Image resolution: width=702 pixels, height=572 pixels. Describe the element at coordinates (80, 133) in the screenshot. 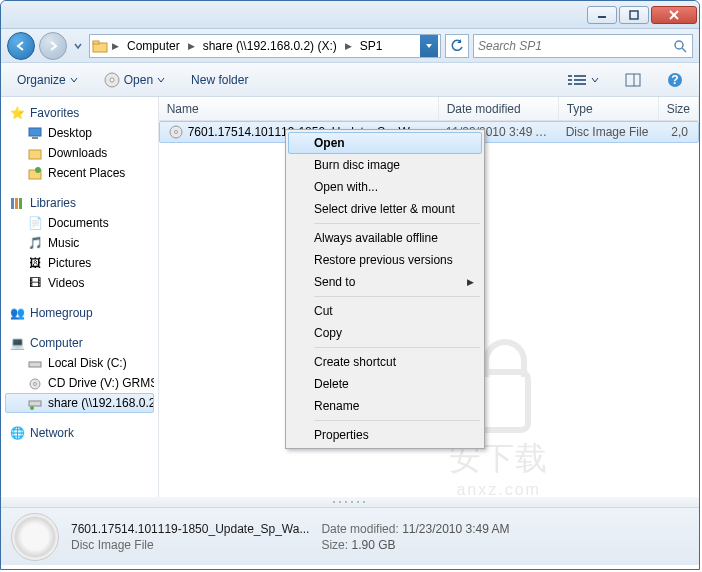

I see `tree-desktop: Desktop` at that location.